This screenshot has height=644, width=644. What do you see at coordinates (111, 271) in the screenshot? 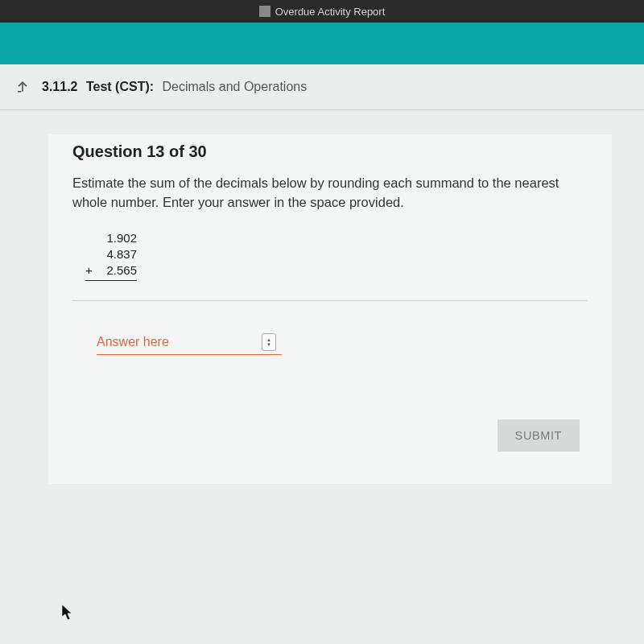
I see `summand-3-row: + 2.565` at bounding box center [111, 271].